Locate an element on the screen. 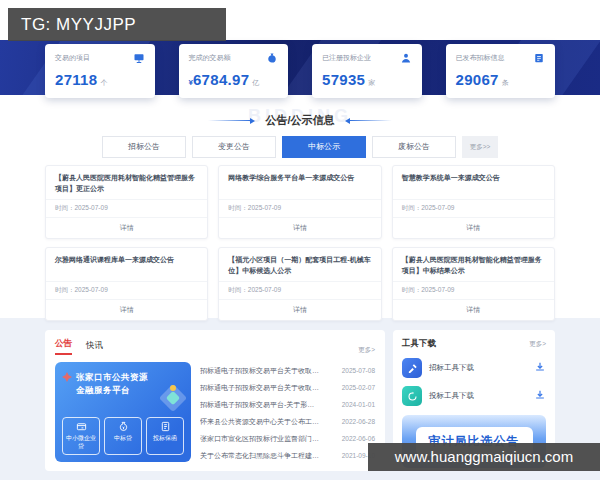  stat-label: 交易的项目 is located at coordinates (72, 58).